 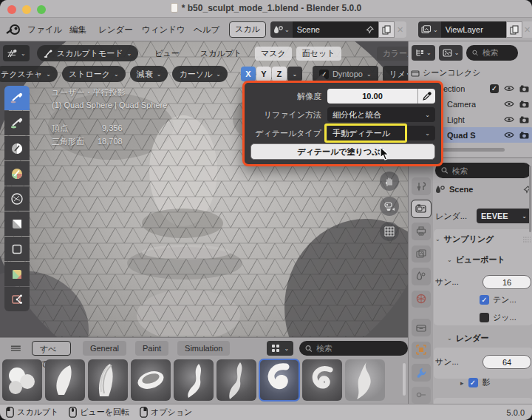 What do you see at coordinates (489, 260) in the screenshot?
I see `viewport-subsection-header: ⌄ビューポート` at bounding box center [489, 260].